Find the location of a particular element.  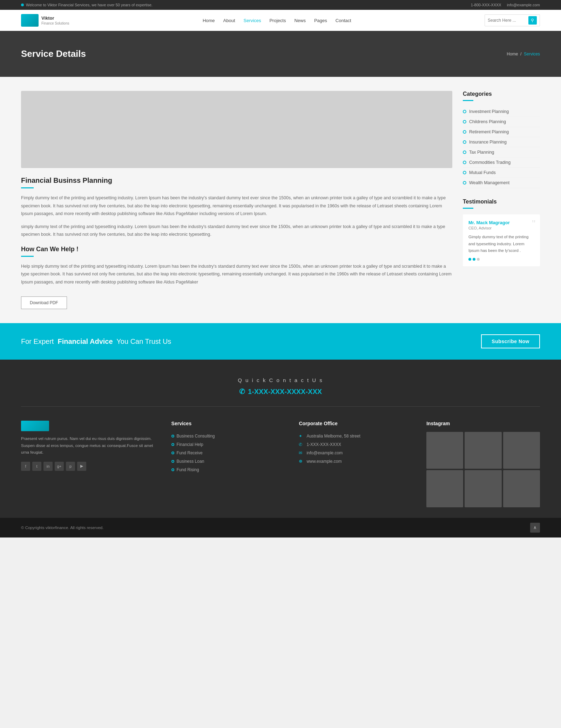

nav-contact: Contact is located at coordinates (344, 20).